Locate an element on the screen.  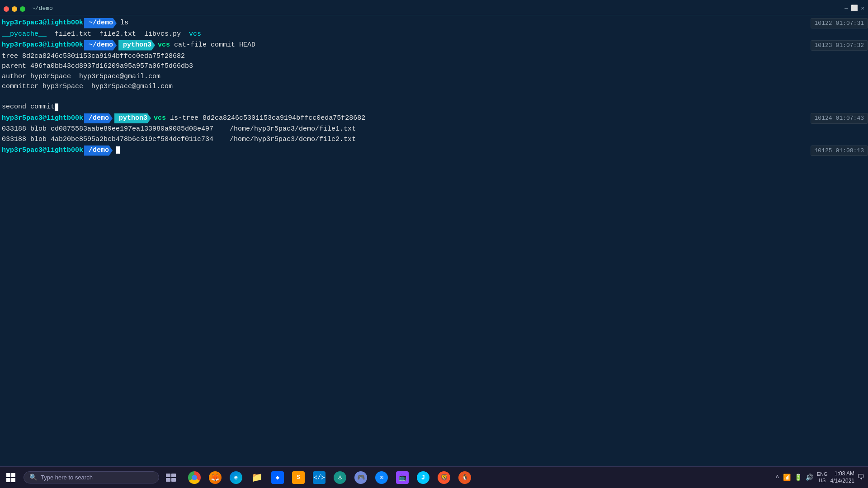
timestamp-badge: 10125 01:08:13 is located at coordinates (839, 151).